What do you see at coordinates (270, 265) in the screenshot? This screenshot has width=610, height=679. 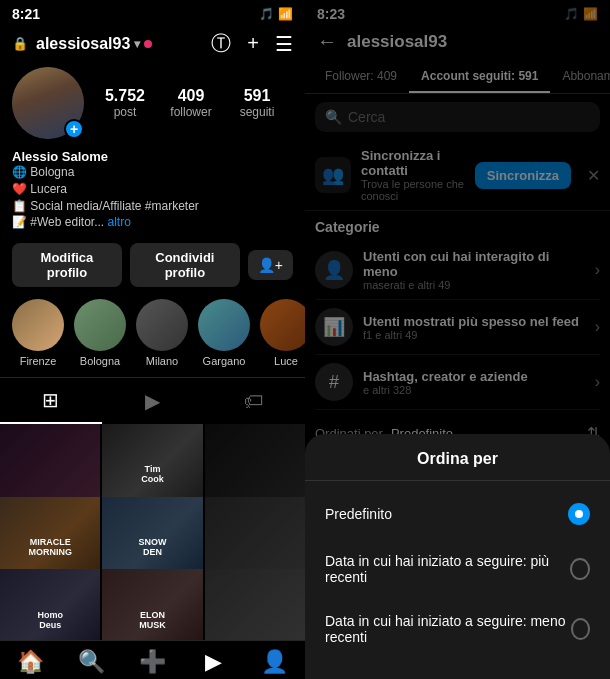 I see `add-person-button: 👤+` at bounding box center [270, 265].